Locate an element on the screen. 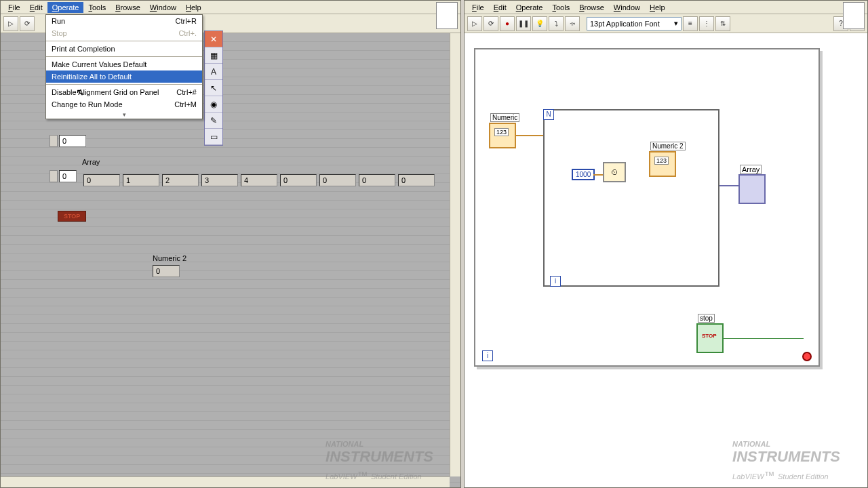 The image size is (868, 488). menu-window-r: Window is located at coordinates (627, 7).